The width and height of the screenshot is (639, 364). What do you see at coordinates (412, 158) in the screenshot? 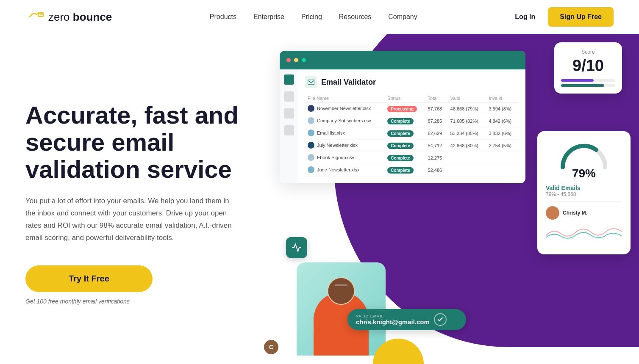
I see `table-row: Ebook Signup.csv Complete 12,275` at bounding box center [412, 158].